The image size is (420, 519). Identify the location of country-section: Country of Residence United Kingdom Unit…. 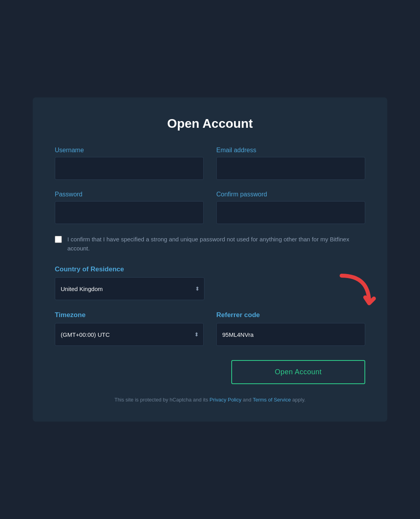
(210, 283).